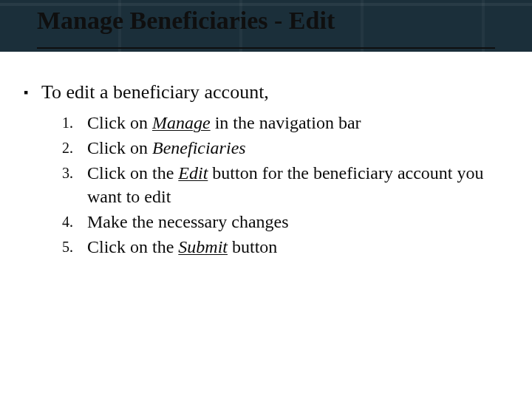 Image resolution: width=532 pixels, height=399 pixels. I want to click on step-em: Edit, so click(193, 173).